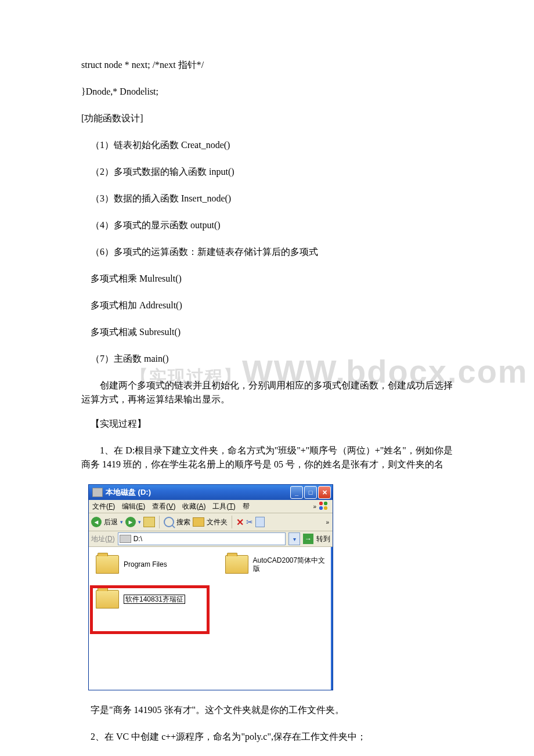 This screenshot has height=756, width=534. I want to click on maximize-button: □, so click(311, 492).